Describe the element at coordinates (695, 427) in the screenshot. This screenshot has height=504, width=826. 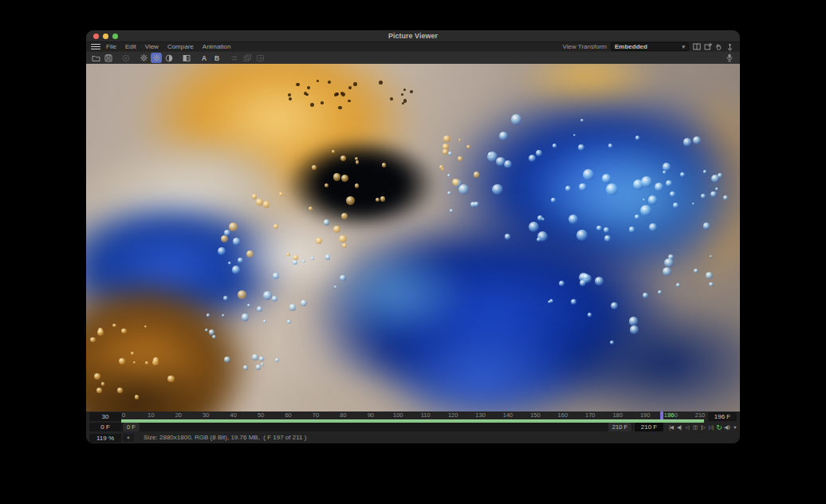
I see `pause-button: ▯▯` at that location.